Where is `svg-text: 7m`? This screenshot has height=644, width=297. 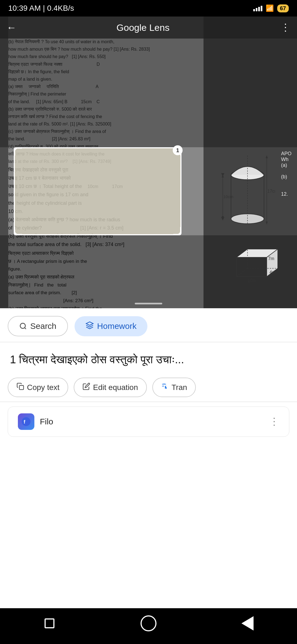
svg-text: 7m is located at coordinates (271, 259).